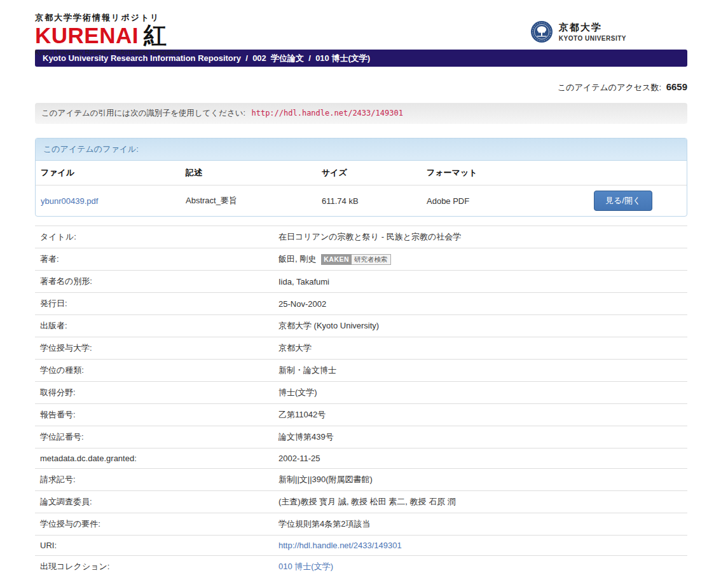 Image resolution: width=728 pixels, height=580 pixels. Describe the element at coordinates (324, 523) in the screenshot. I see `metadata-value: 学位規則第4条第2項該当` at that location.